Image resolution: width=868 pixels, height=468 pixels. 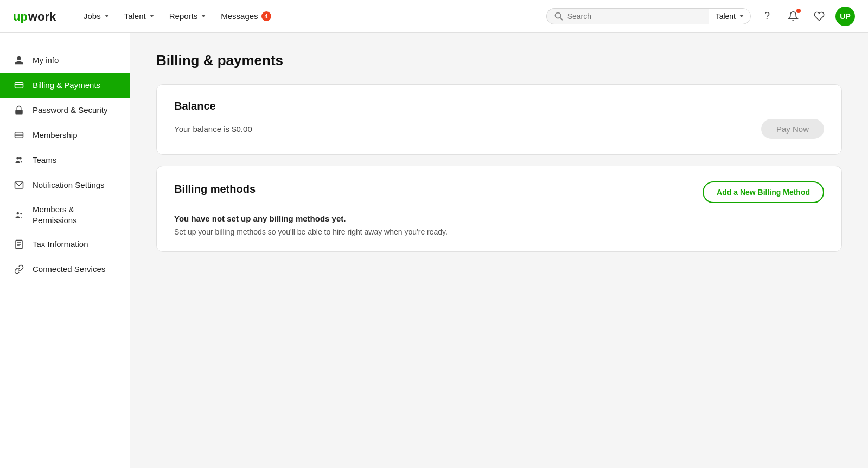 I want to click on sidebar-label-password: Password & Security, so click(x=70, y=110).